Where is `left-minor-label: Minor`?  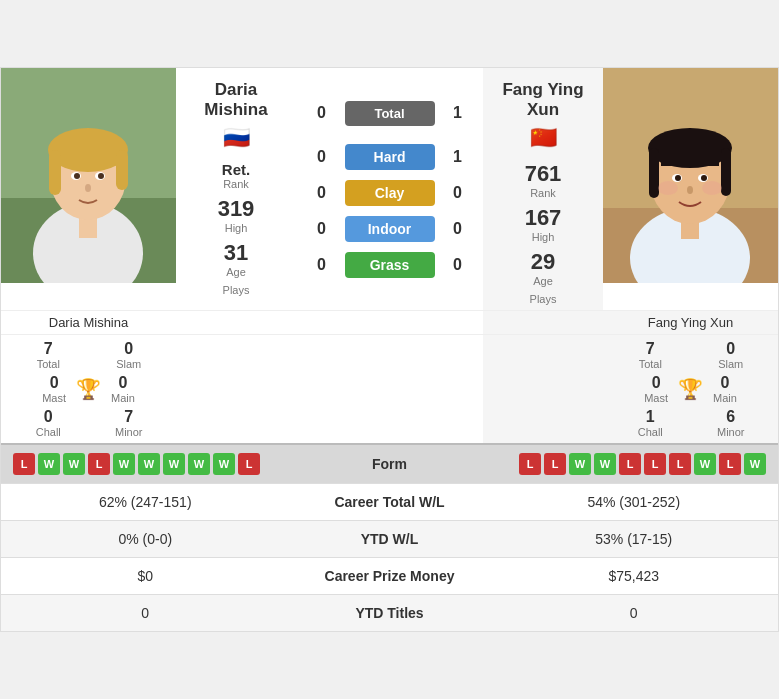
left-minor-label: Minor is located at coordinates (130, 432).